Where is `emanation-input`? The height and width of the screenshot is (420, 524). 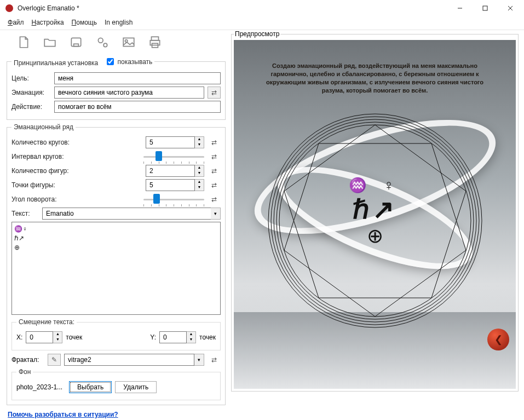 emanation-input is located at coordinates (129, 93).